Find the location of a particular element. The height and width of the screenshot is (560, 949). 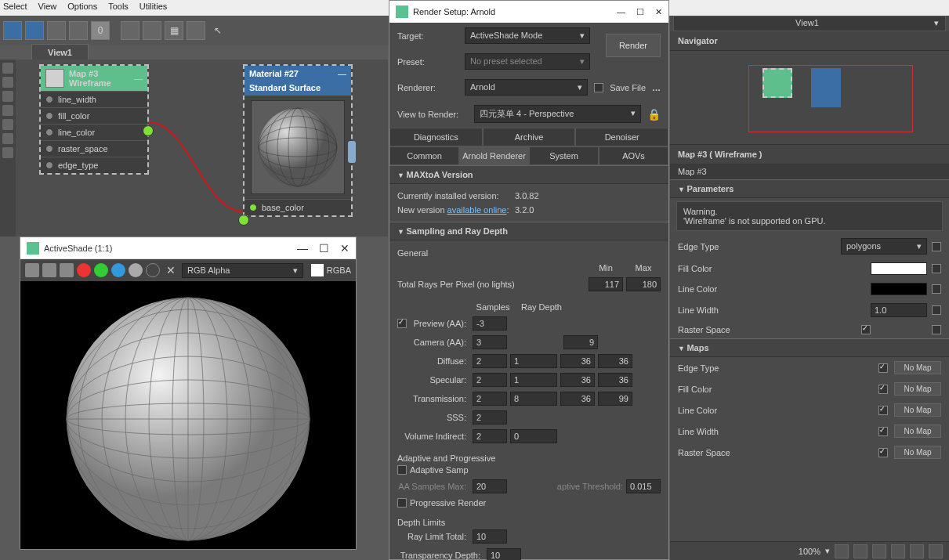

volume-depth: 0 is located at coordinates (534, 436).